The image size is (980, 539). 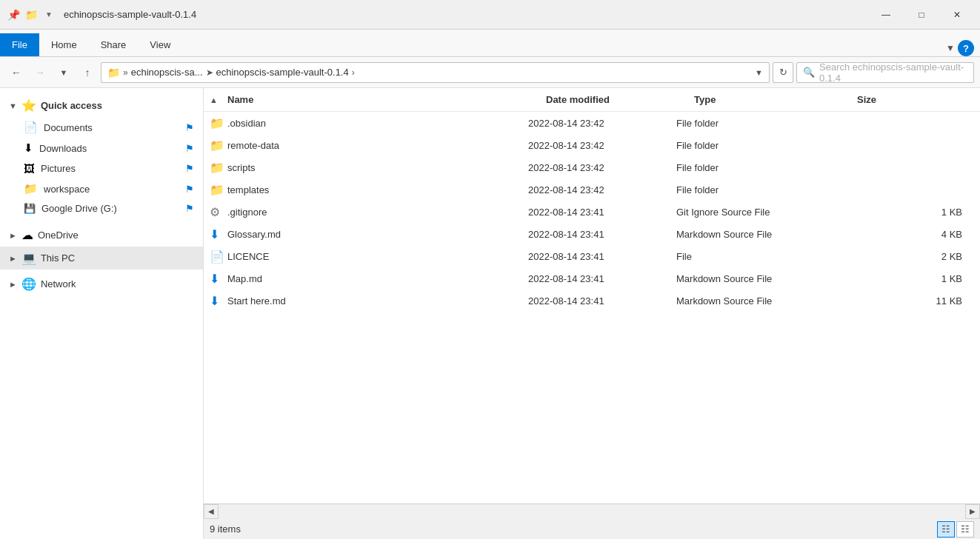 I want to click on network-label: Network, so click(x=59, y=284).